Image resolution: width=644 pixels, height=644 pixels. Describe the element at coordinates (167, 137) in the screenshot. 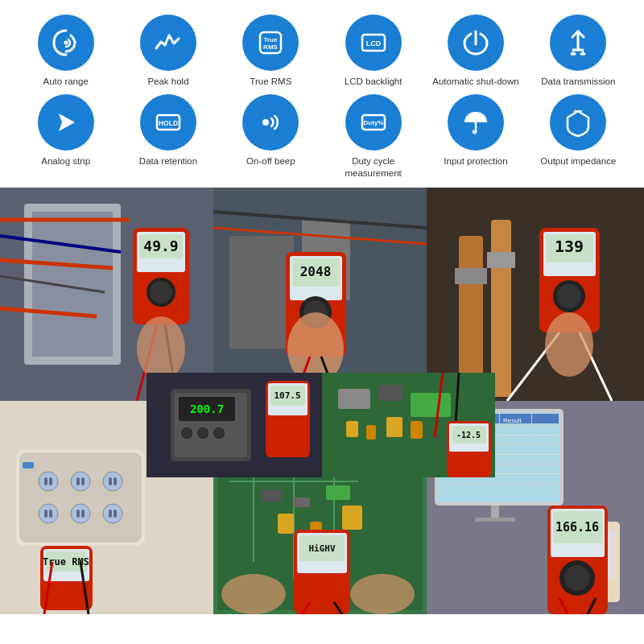

I see `feature-data-retention: HOLD Data retention` at that location.